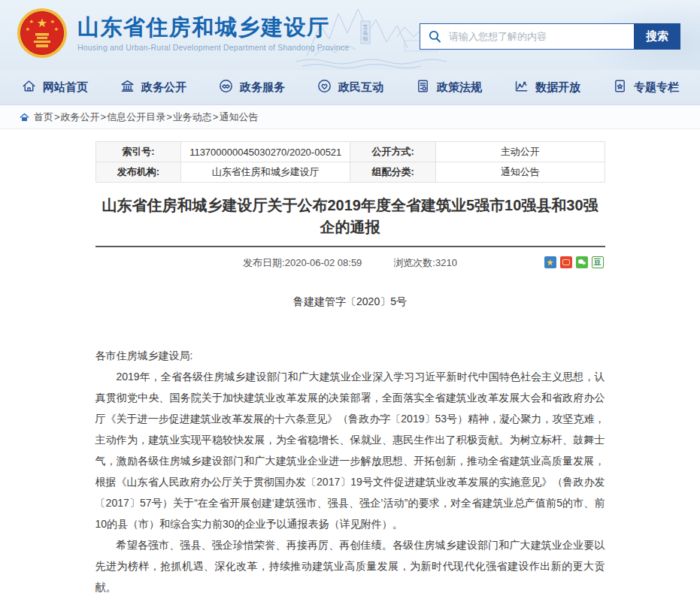  I want to click on meta-index-label: 索引号:, so click(138, 152).